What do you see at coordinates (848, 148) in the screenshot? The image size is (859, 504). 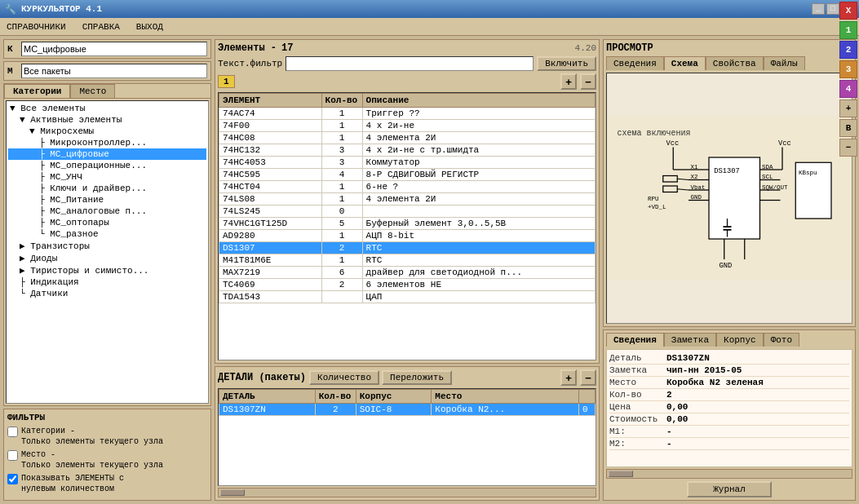 I see `zoom-out-button: −` at bounding box center [848, 148].